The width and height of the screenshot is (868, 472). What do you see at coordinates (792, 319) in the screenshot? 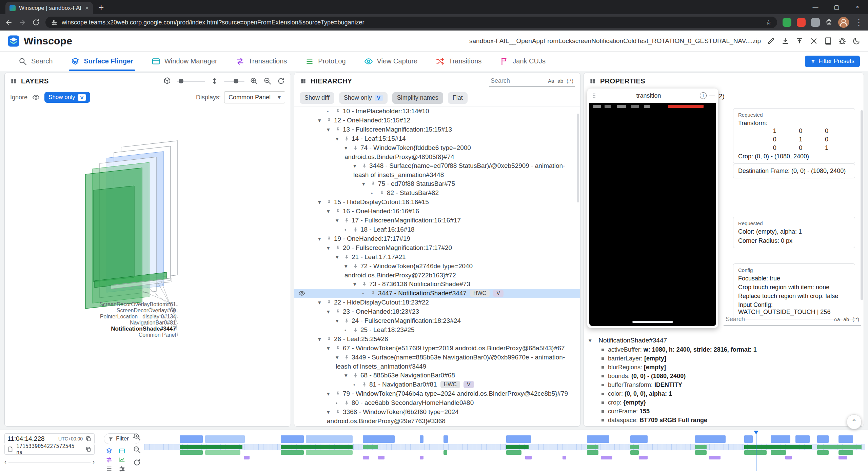
I see `properties-search-input: Search Aa ab (.*)` at bounding box center [792, 319].